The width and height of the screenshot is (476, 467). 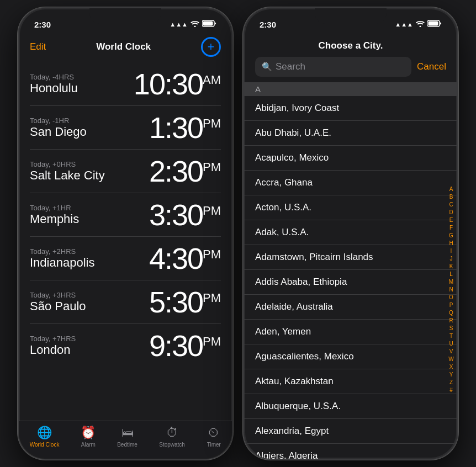 What do you see at coordinates (125, 84) in the screenshot?
I see `clock-item-0: Today, -4HRS Honolulu 10:30AM` at bounding box center [125, 84].